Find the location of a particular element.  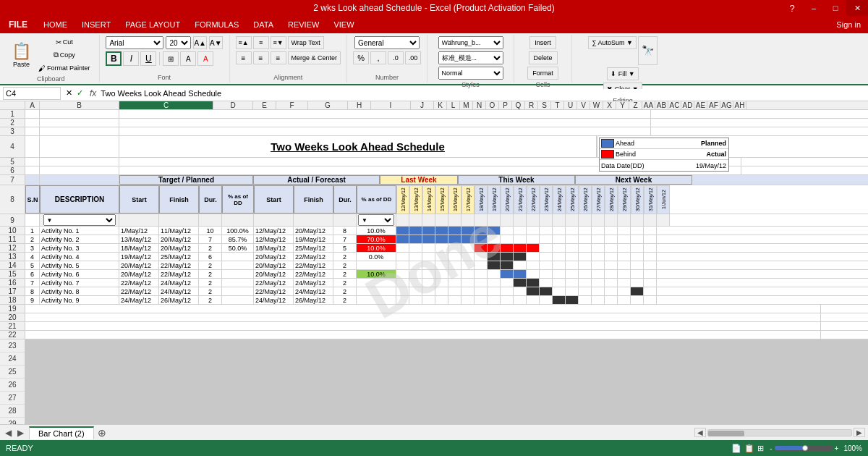

cell-F13 is located at coordinates (238, 256).